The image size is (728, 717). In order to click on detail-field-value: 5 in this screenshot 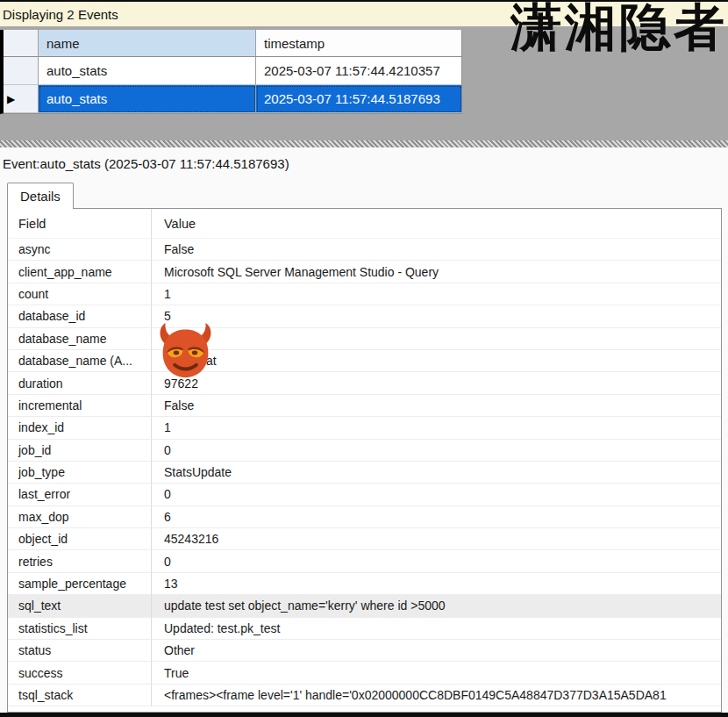, I will do `click(437, 316)`.